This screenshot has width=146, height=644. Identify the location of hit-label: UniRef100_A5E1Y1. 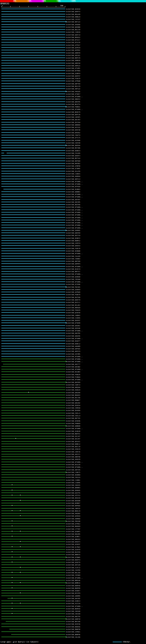
(73, 454).